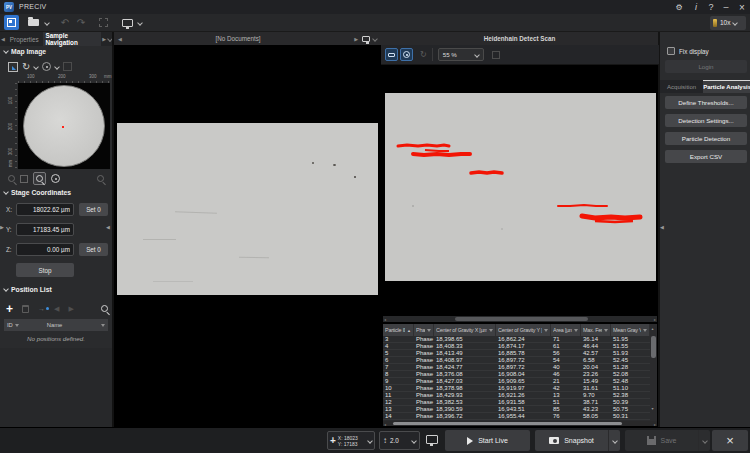  What do you see at coordinates (465, 330) in the screenshot?
I see `column-header: Center of Gravity X [µm]` at bounding box center [465, 330].